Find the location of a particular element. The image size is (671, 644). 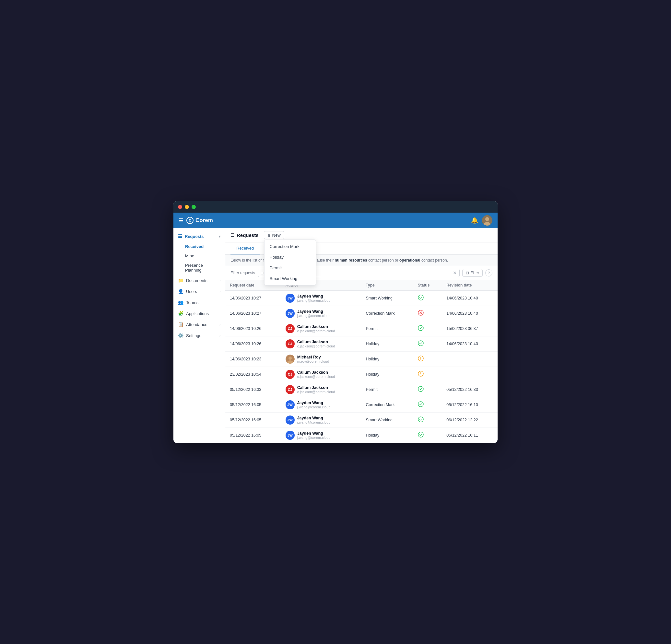

author-email: m.roy@corem.cloud is located at coordinates (313, 362).